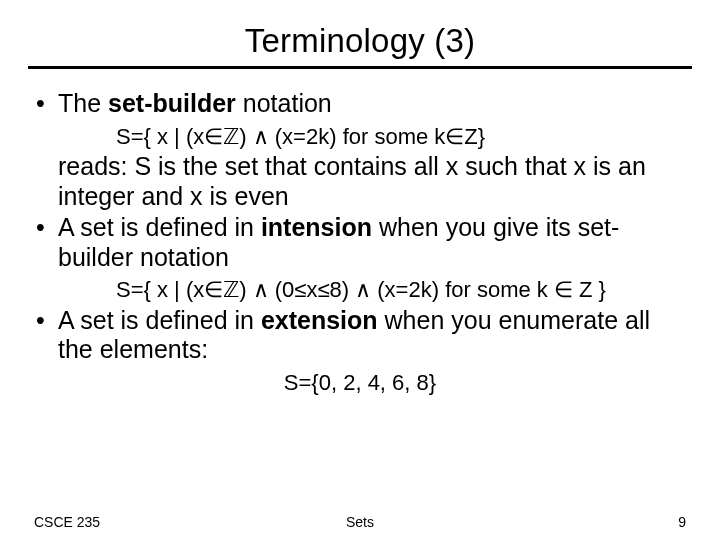  What do you see at coordinates (316, 227) in the screenshot?
I see `bold-text: intension` at bounding box center [316, 227].